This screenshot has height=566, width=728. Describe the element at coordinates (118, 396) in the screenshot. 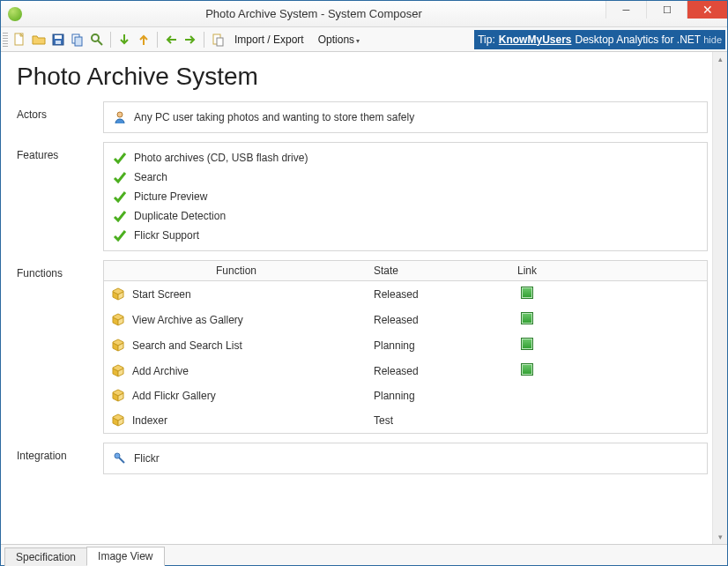

I see `package-icon` at that location.